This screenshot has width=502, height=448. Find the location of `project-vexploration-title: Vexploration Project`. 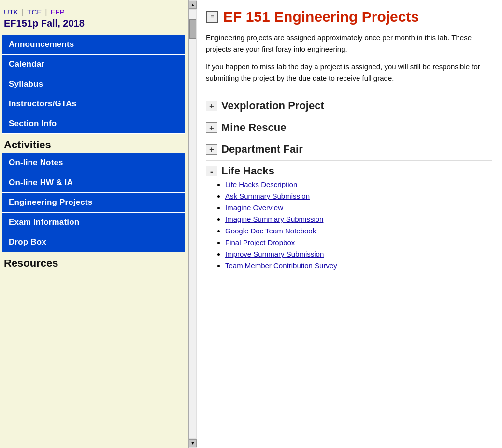

project-vexploration-title: Vexploration Project is located at coordinates (273, 106).